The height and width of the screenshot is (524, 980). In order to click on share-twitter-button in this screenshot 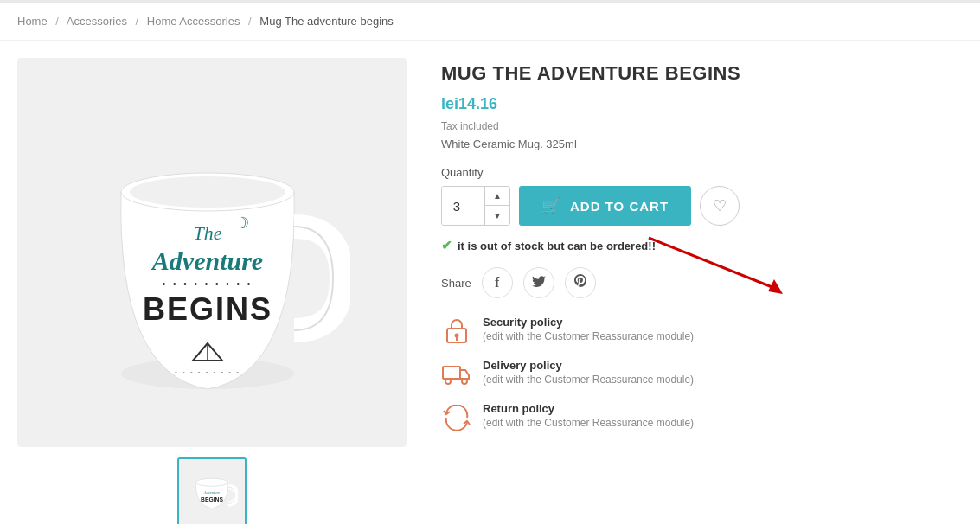, I will do `click(539, 283)`.